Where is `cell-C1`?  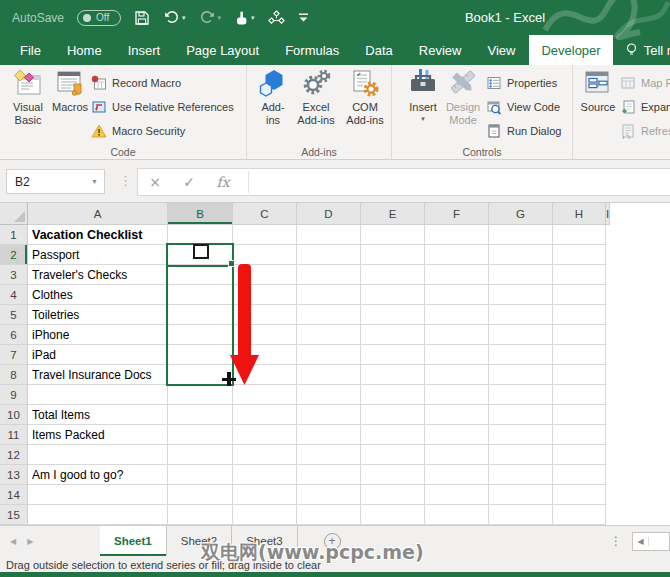
cell-C1 is located at coordinates (265, 235).